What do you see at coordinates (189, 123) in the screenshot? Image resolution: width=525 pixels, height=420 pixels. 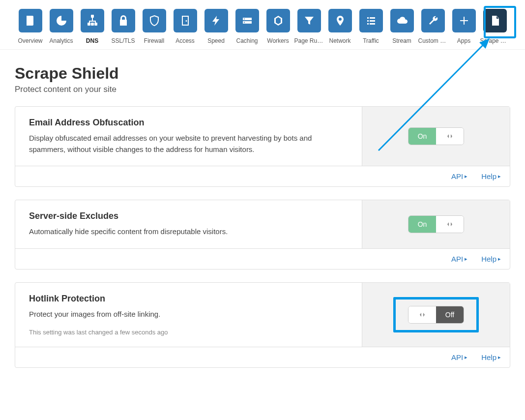 I see `card-title: Email Address Obfuscation` at bounding box center [189, 123].